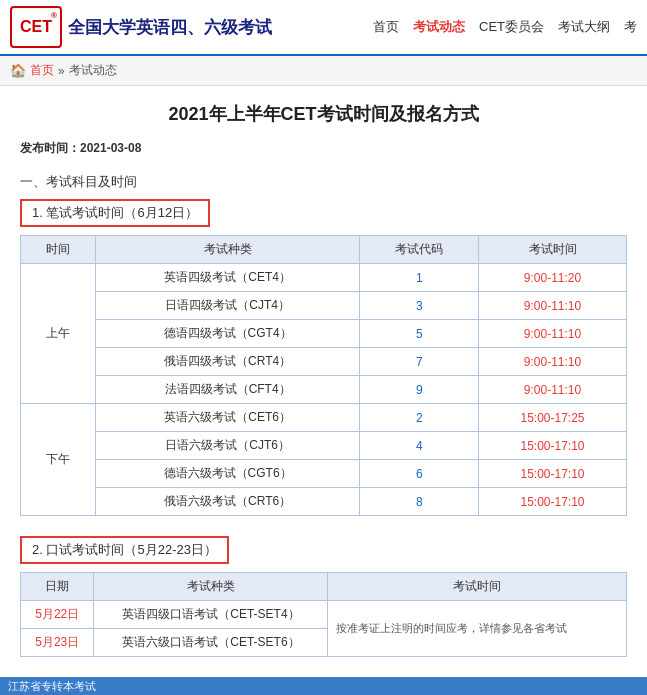 This screenshot has height=695, width=647. I want to click on breadcrumb: 🏠 首页 » 考试动态, so click(324, 71).